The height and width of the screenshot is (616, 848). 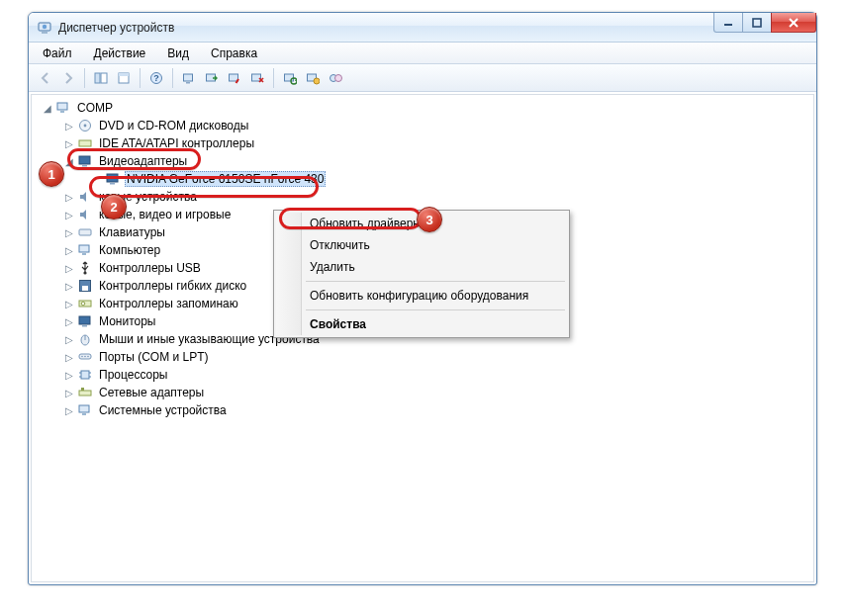 What do you see at coordinates (121, 53) in the screenshot?
I see `menu-action: Действие` at bounding box center [121, 53].